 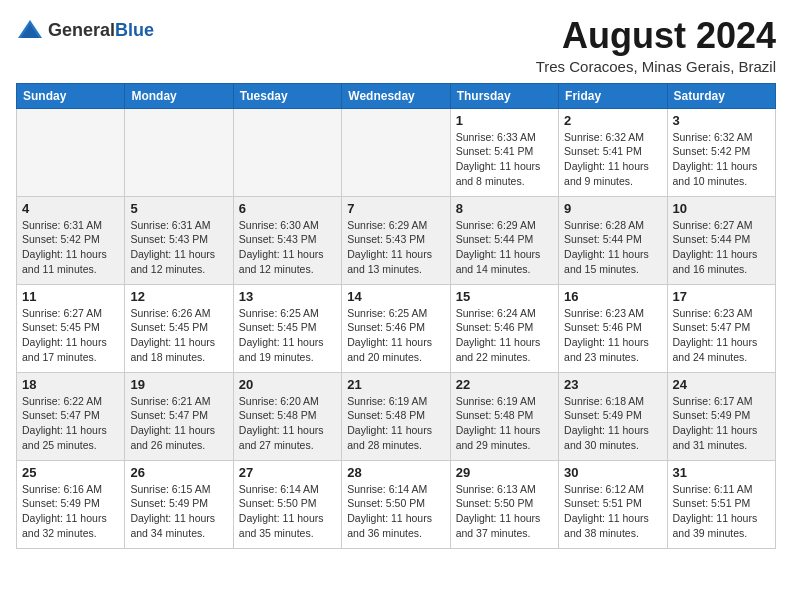 I want to click on cell-content: Sunrise: 6:27 AMSunset: 5:45 PMDaylight:…, so click(x=70, y=336).